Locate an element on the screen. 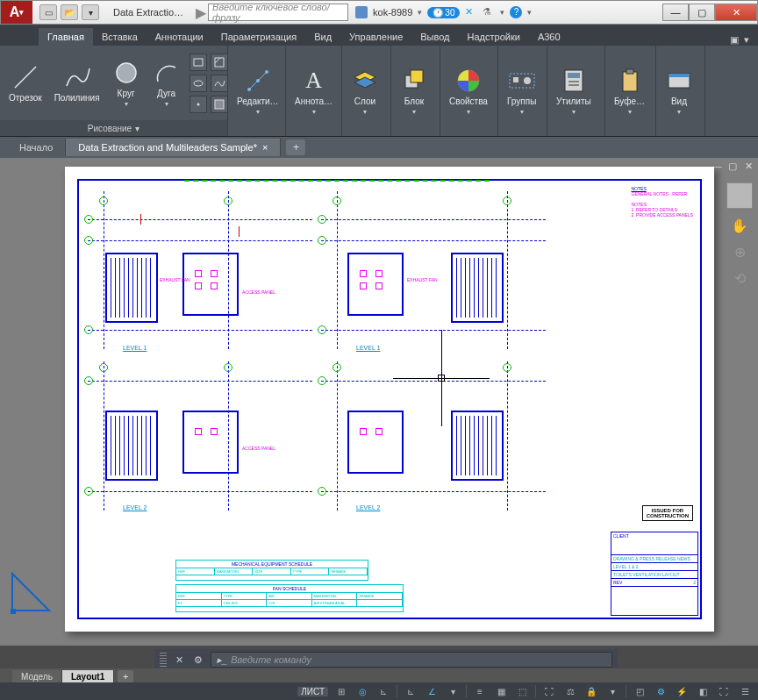  view-button: Вид▾ is located at coordinates (679, 91).